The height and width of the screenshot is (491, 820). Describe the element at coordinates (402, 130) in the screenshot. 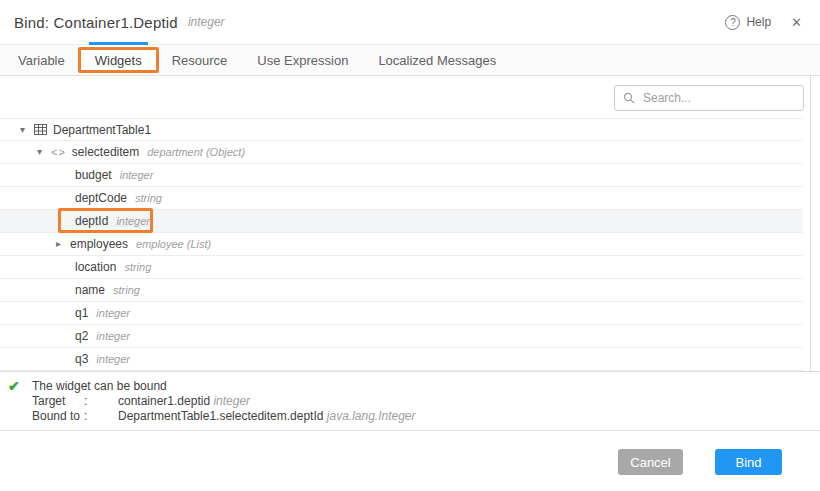

I see `tree-row-departmenttable1: ▾ DepartmentTable1` at that location.